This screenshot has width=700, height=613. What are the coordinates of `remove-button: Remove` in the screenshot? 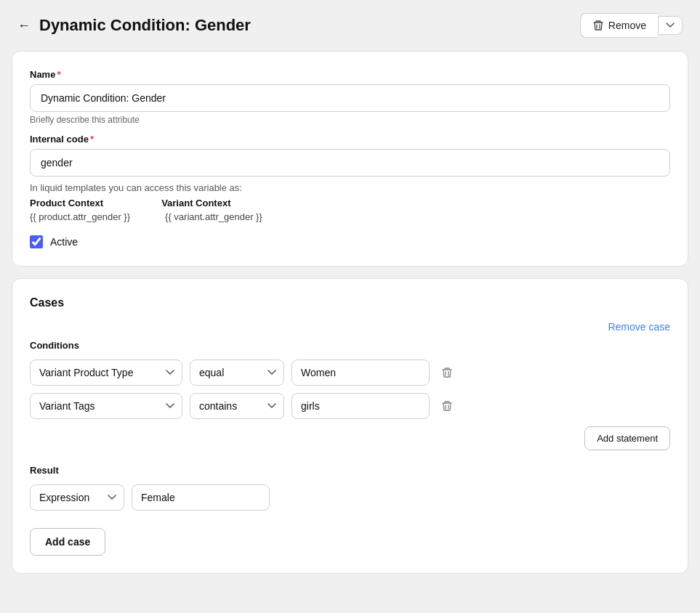 It's located at (619, 25).